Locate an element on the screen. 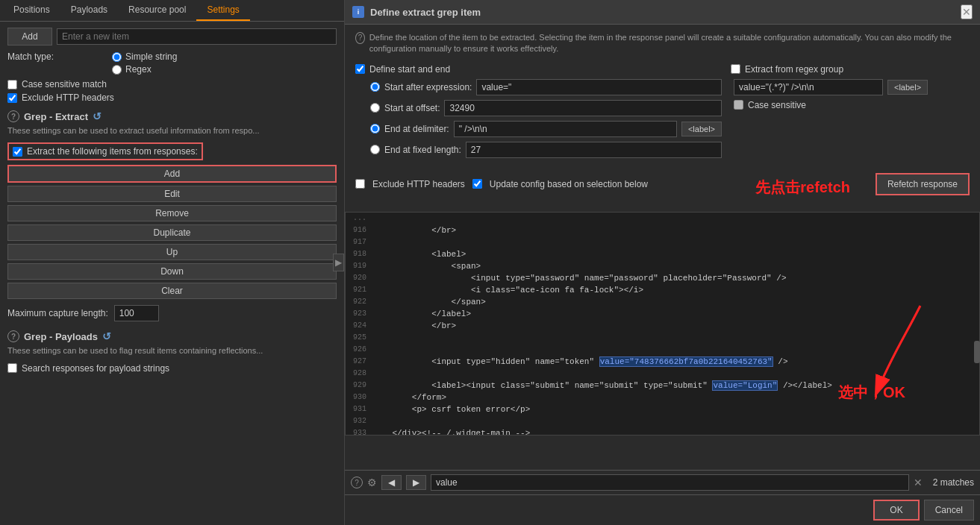 Image resolution: width=980 pixels, height=525 pixels. match-type-label: Match type: is located at coordinates (31, 57).